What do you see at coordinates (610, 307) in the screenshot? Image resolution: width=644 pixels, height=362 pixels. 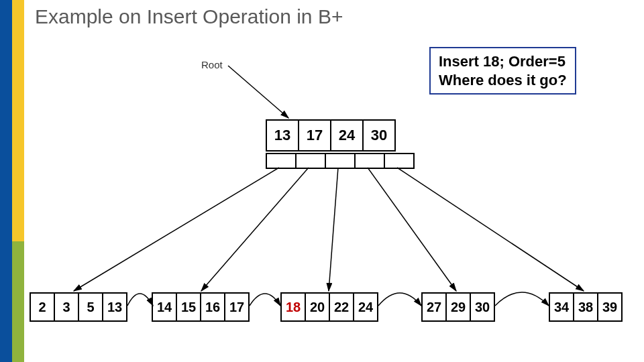 I see `leaf-cell: 39` at bounding box center [610, 307].